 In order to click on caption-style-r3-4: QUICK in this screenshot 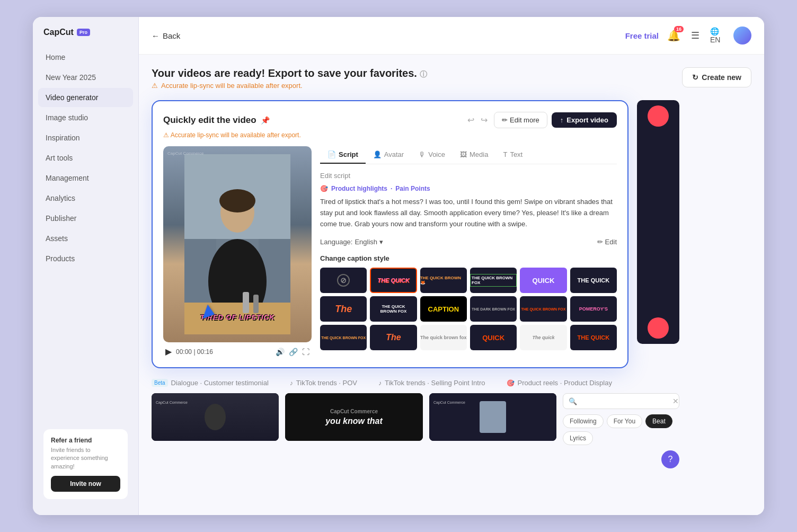, I will do `click(493, 338)`.